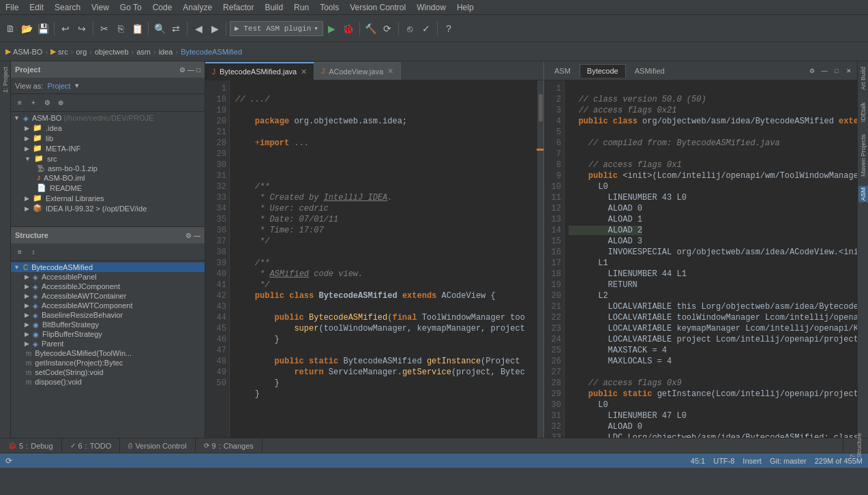 This screenshot has height=495, width=868. I want to click on menu-view: View, so click(100, 7).